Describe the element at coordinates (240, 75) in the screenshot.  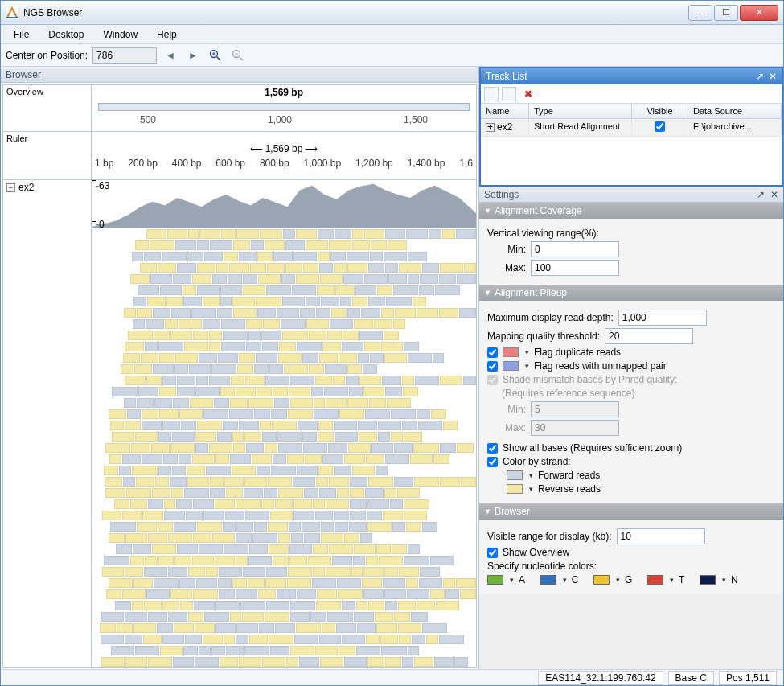
I see `browser-panel-header: Browser` at that location.